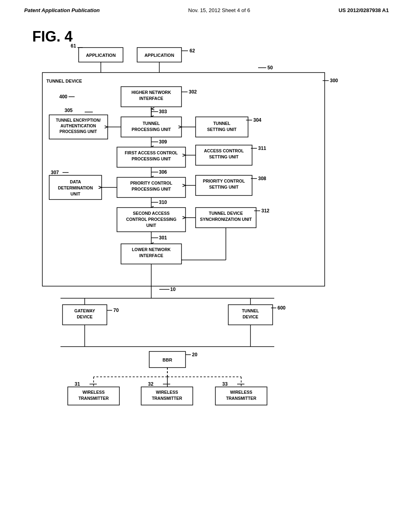 Image resolution: width=413 pixels, height=532 pixels. What do you see at coordinates (62, 10) in the screenshot?
I see `header-left: Patent Application Publication` at bounding box center [62, 10].